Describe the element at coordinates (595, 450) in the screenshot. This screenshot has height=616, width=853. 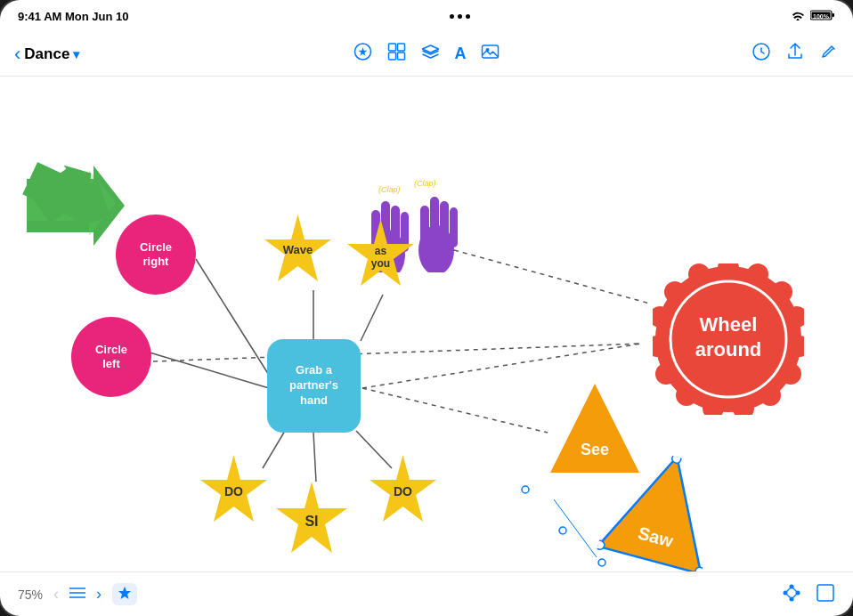
I see `svg-text: See` at that location.